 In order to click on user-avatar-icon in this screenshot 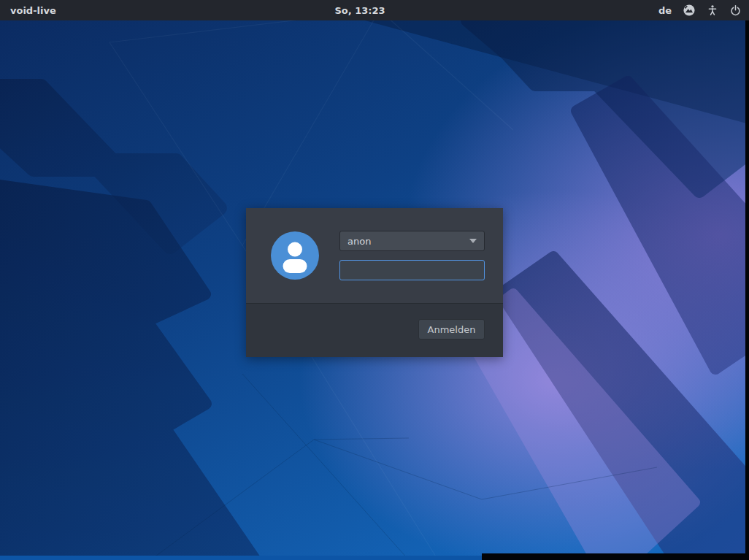, I will do `click(295, 256)`.